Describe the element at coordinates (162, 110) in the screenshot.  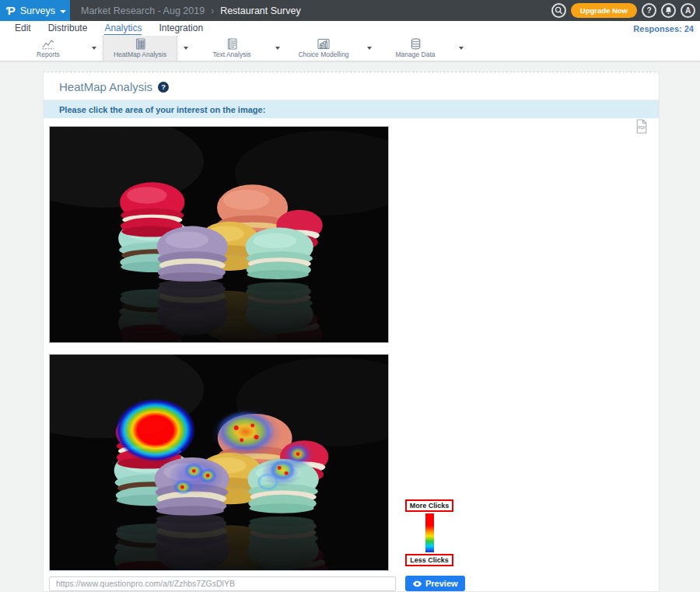
I see `notice-text: Please click the area of your interest o…` at that location.